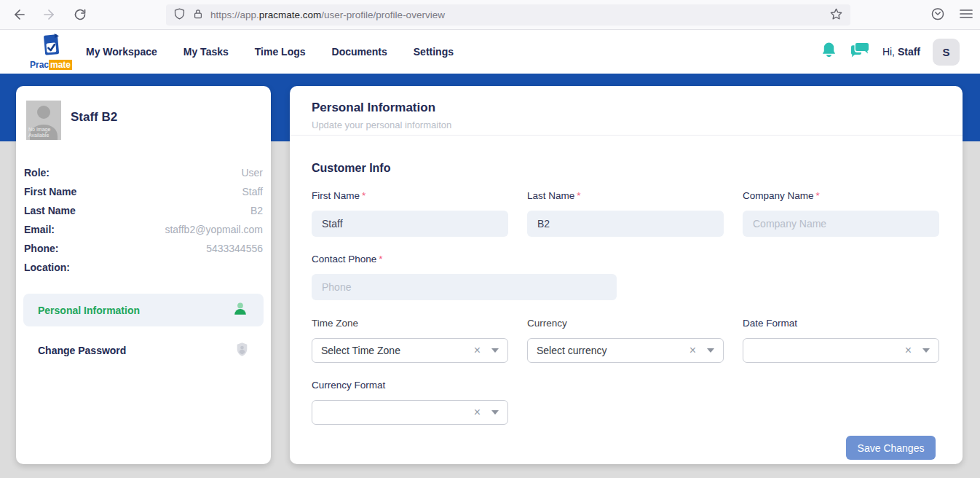 Image resolution: width=980 pixels, height=478 pixels. What do you see at coordinates (339, 195) in the screenshot?
I see `first-name-label: First Name*` at bounding box center [339, 195].